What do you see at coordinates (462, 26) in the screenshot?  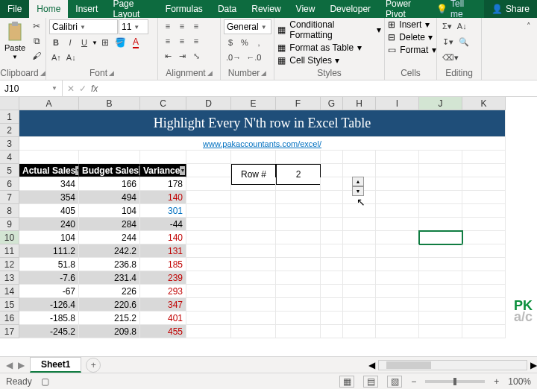 I see `sort-button: A↓` at bounding box center [462, 26].